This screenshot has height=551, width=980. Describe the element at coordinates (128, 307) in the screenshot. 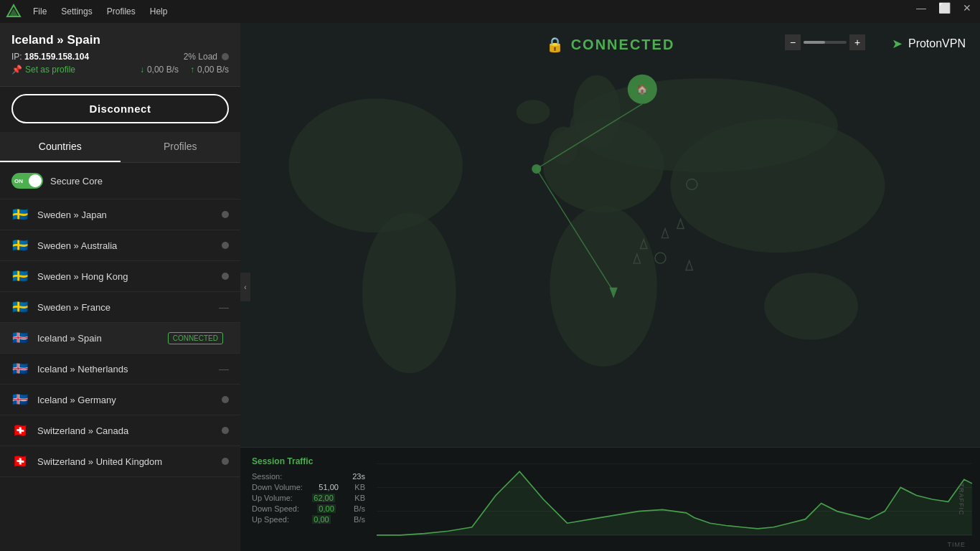

I see `server-name: Sweden » France` at that location.